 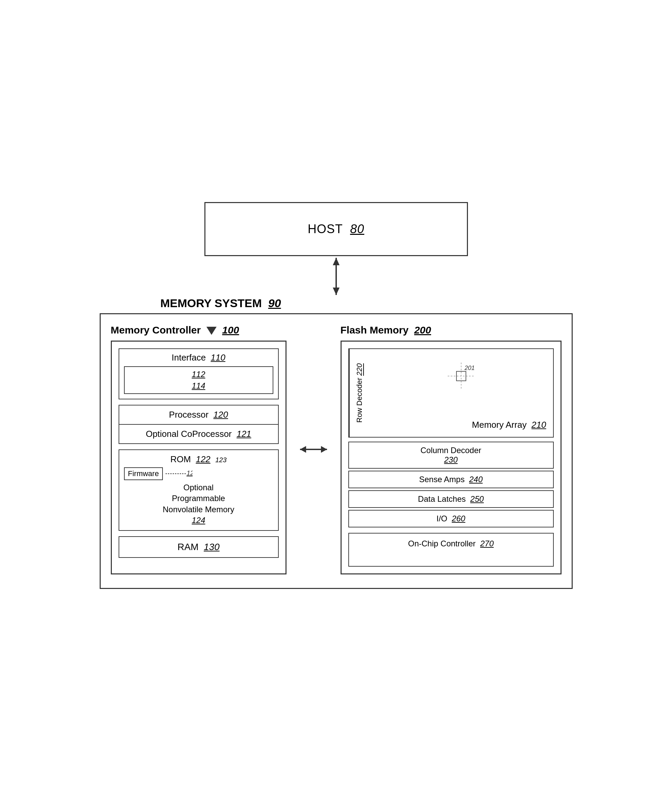 I want to click on flash-top-area: Row Decoder 220, so click(x=451, y=393).